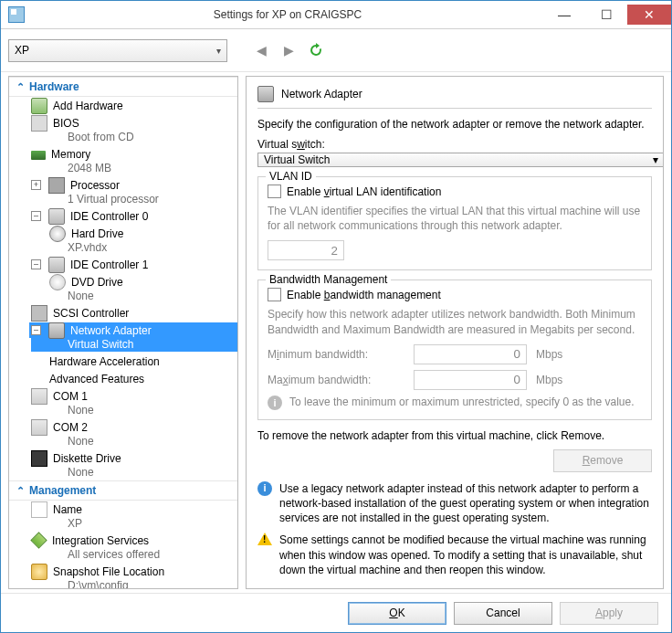 Image resolution: width=672 pixels, height=633 pixels. What do you see at coordinates (503, 614) in the screenshot?
I see `cancel-button: Cancel` at bounding box center [503, 614].